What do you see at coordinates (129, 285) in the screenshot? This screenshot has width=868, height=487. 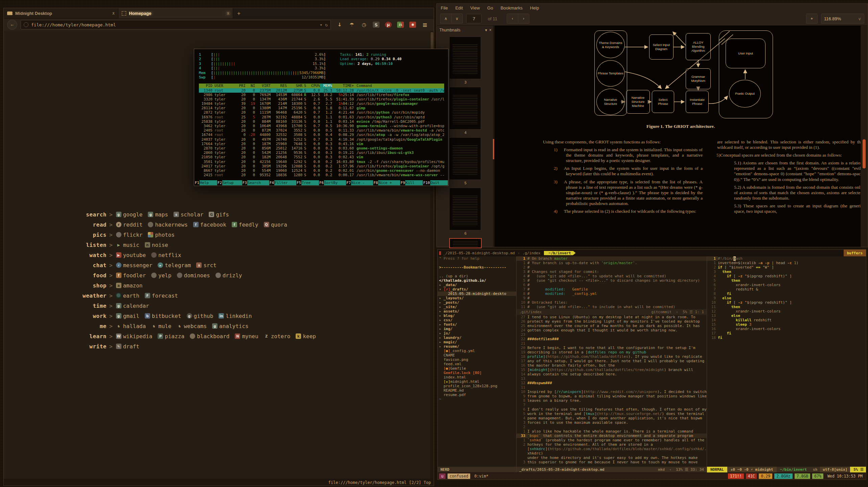 I see `homepage-link-amazon: aamazon` at bounding box center [129, 285].